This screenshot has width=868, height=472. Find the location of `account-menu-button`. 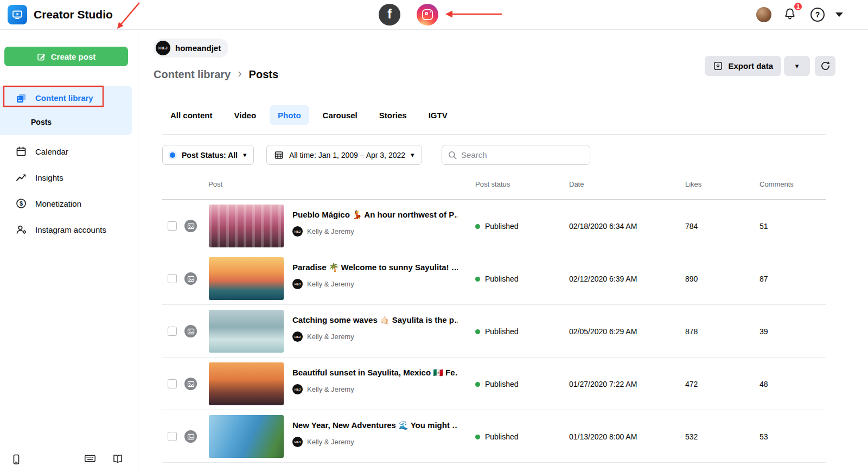

account-menu-button is located at coordinates (839, 15).